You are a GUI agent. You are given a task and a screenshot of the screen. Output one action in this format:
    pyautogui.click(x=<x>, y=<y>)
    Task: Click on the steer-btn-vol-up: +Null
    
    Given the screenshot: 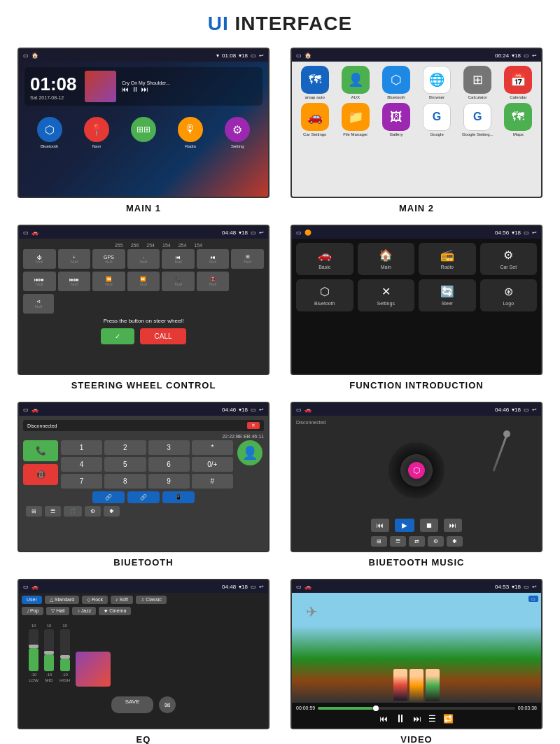 What is the action you would take?
    pyautogui.click(x=74, y=259)
    